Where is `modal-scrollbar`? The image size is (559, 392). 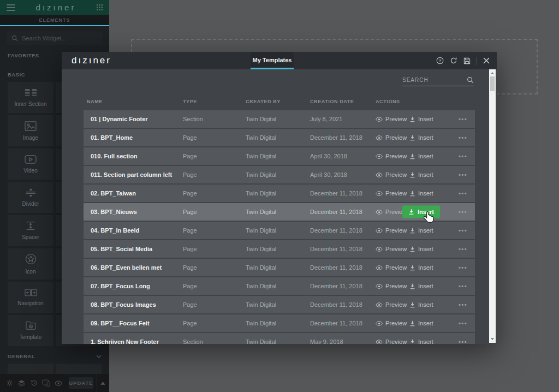
modal-scrollbar is located at coordinates (492, 206).